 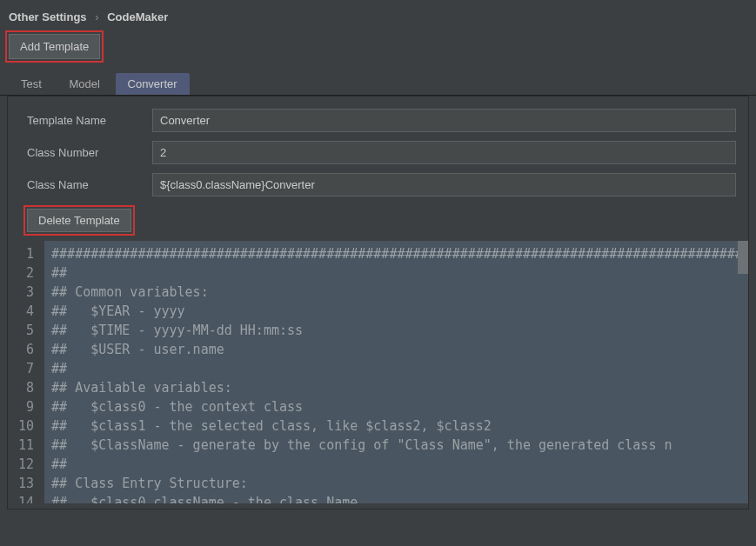 What do you see at coordinates (26, 388) in the screenshot?
I see `line-number: 8` at bounding box center [26, 388].